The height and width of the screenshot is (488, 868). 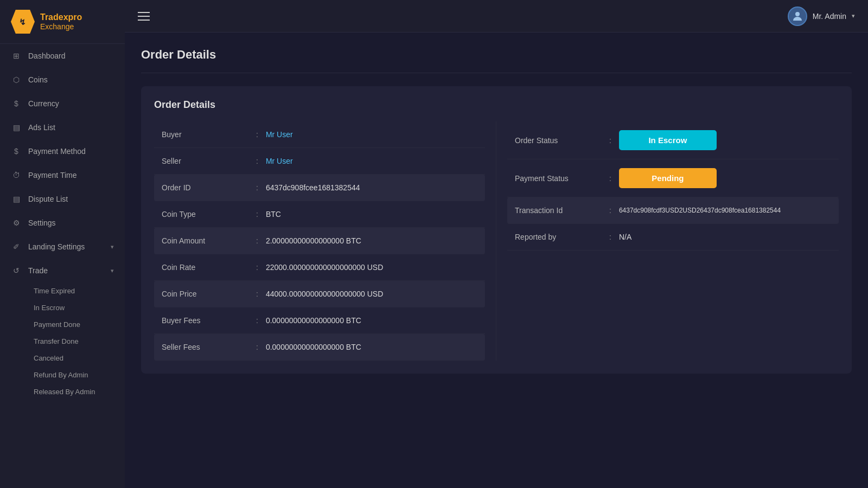 I want to click on payment-method-icon: $, so click(x=16, y=151).